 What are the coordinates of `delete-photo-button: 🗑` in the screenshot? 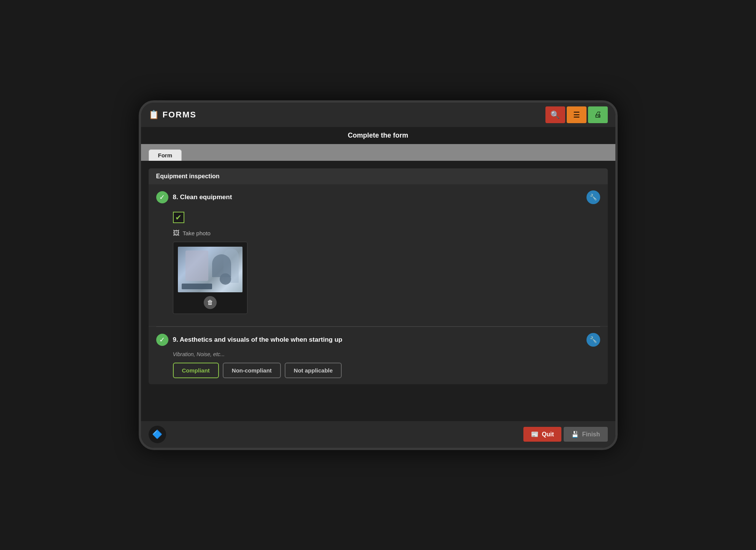 It's located at (210, 303).